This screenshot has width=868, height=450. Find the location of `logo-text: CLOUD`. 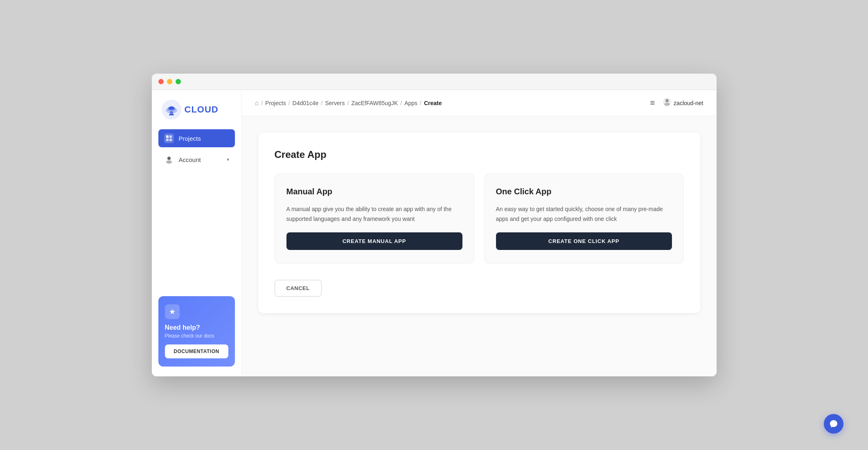

logo-text: CLOUD is located at coordinates (201, 110).